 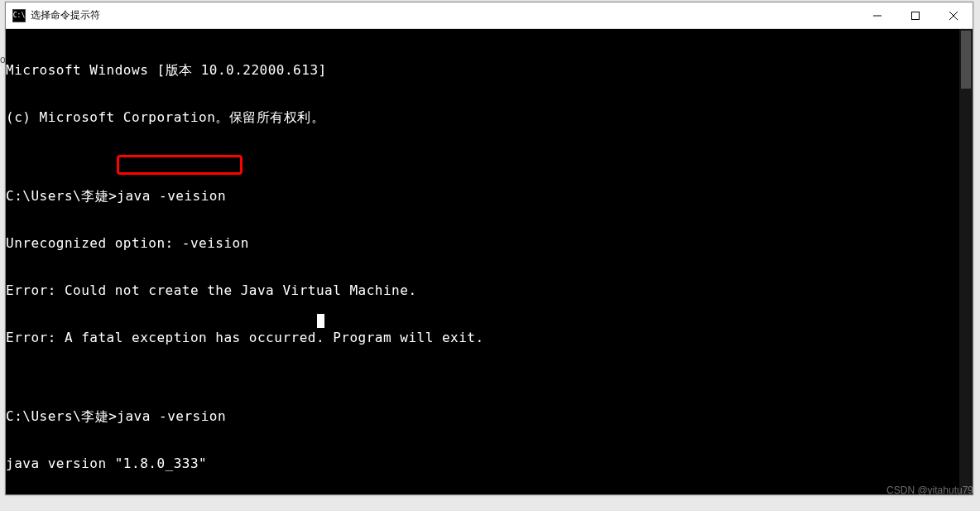 I want to click on scrollbar-thumb, so click(x=966, y=60).